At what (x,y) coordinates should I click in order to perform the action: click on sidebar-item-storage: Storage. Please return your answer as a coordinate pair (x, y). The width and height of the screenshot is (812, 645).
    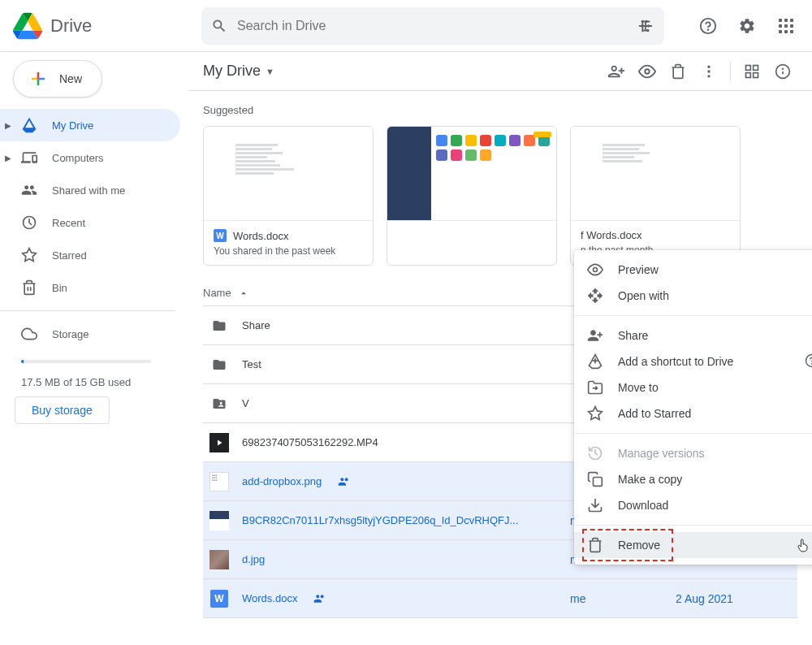
    Looking at the image, I should click on (90, 334).